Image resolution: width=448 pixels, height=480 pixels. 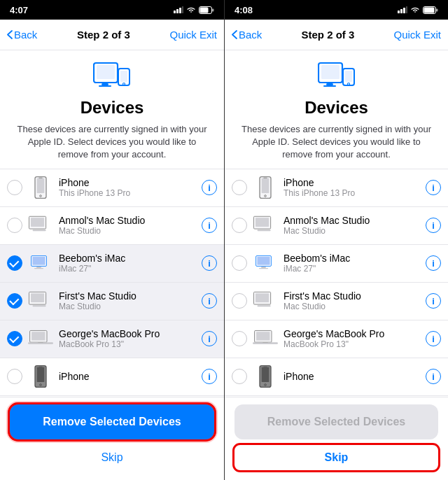 What do you see at coordinates (112, 422) in the screenshot?
I see `remove-selected-devices-button: Remove Selected Devices` at bounding box center [112, 422].